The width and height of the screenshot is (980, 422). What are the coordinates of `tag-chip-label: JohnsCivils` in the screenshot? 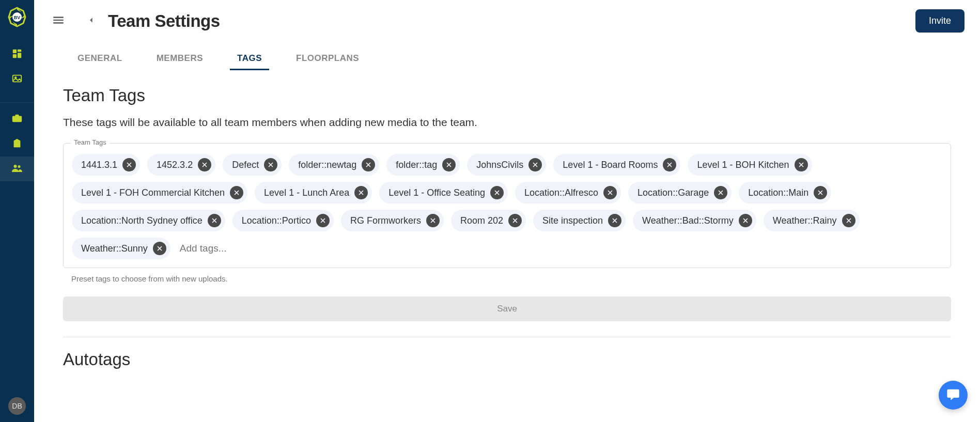 It's located at (500, 165).